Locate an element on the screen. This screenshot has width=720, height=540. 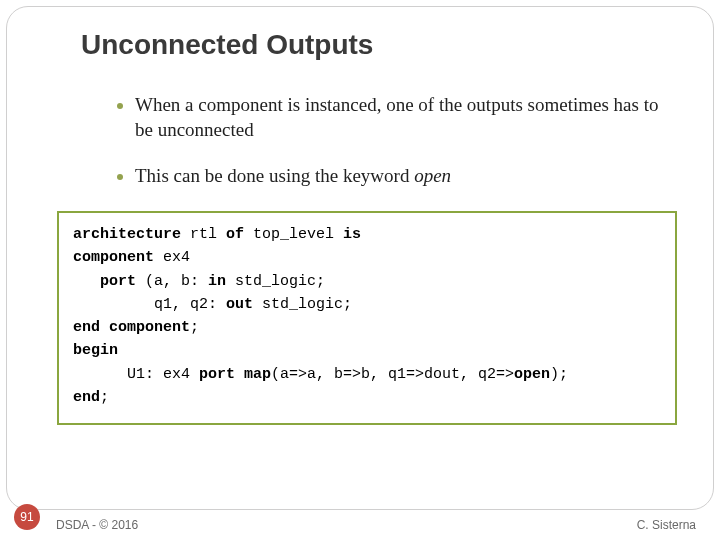
bullet-text-run: This can be done using the keyword is located at coordinates (274, 176).